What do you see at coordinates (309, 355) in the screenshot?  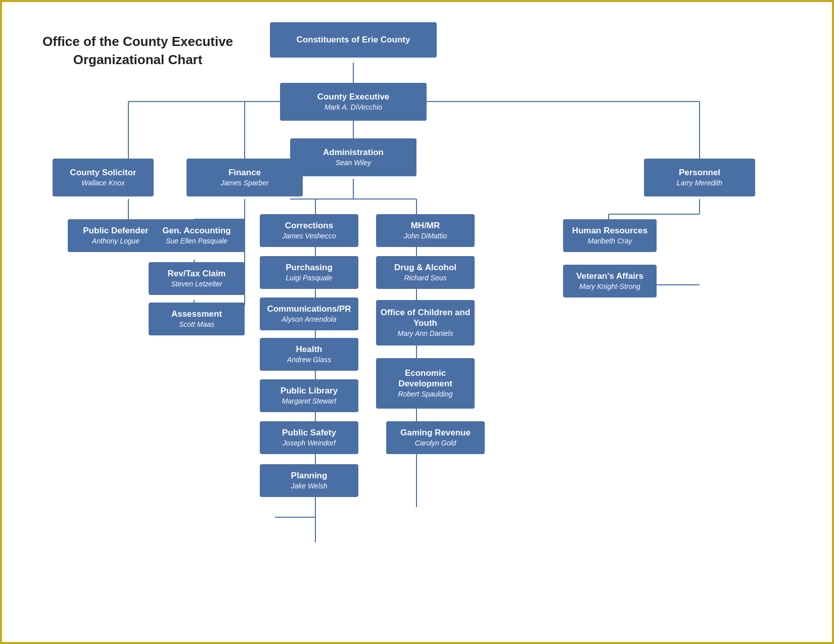 I see `node-health: Health Andrew Glass` at bounding box center [309, 355].